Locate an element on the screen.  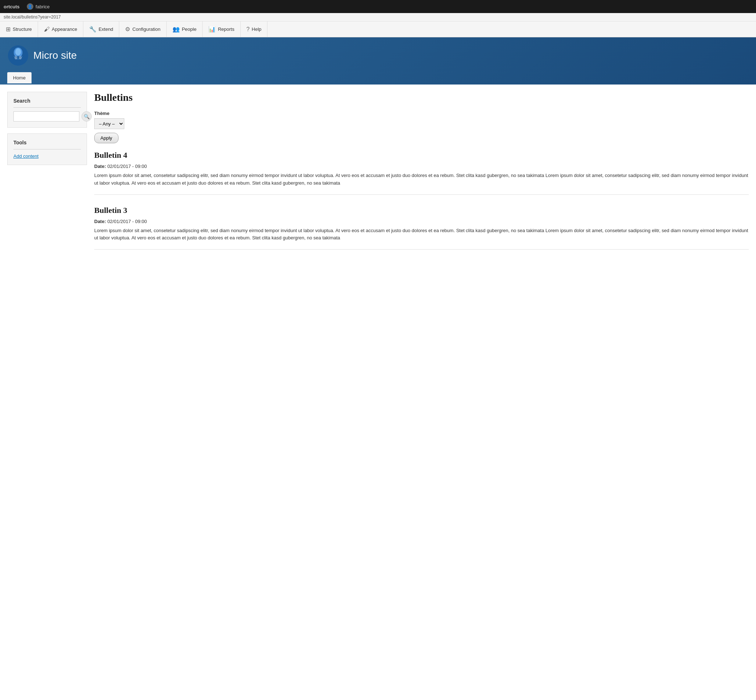
bulletin-4-date: Date: 02/01/2017 - 09:00 is located at coordinates (422, 166).